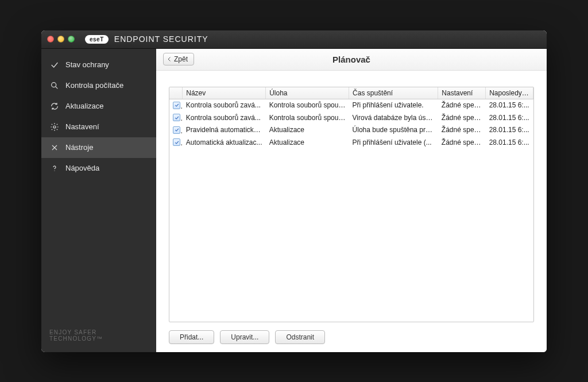  Describe the element at coordinates (147, 39) in the screenshot. I see `brand: eseT ENDPOINT SECURITY` at that location.